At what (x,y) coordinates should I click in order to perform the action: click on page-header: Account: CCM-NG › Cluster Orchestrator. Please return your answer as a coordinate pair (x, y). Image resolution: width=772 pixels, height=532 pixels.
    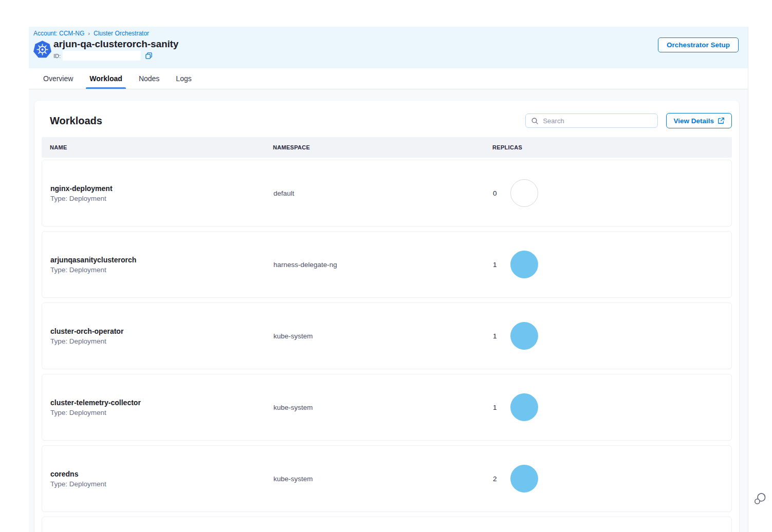
    Looking at the image, I should click on (389, 47).